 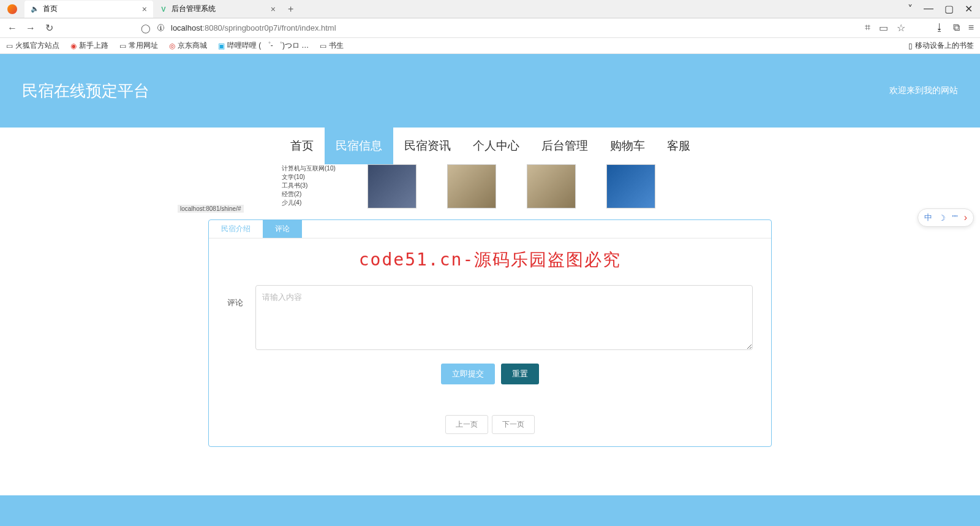 I want to click on submit-button: 立即提交, so click(x=468, y=374).